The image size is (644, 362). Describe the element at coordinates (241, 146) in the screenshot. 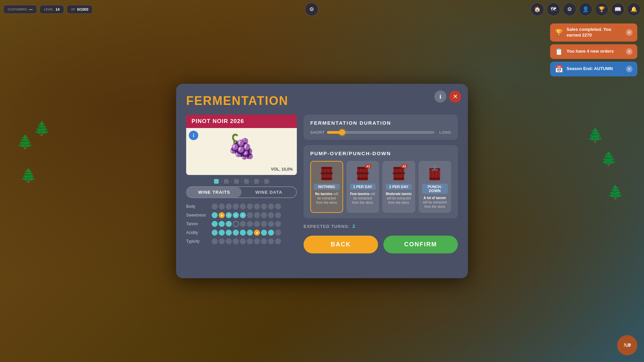

I see `grape-emoji: 🍇` at that location.